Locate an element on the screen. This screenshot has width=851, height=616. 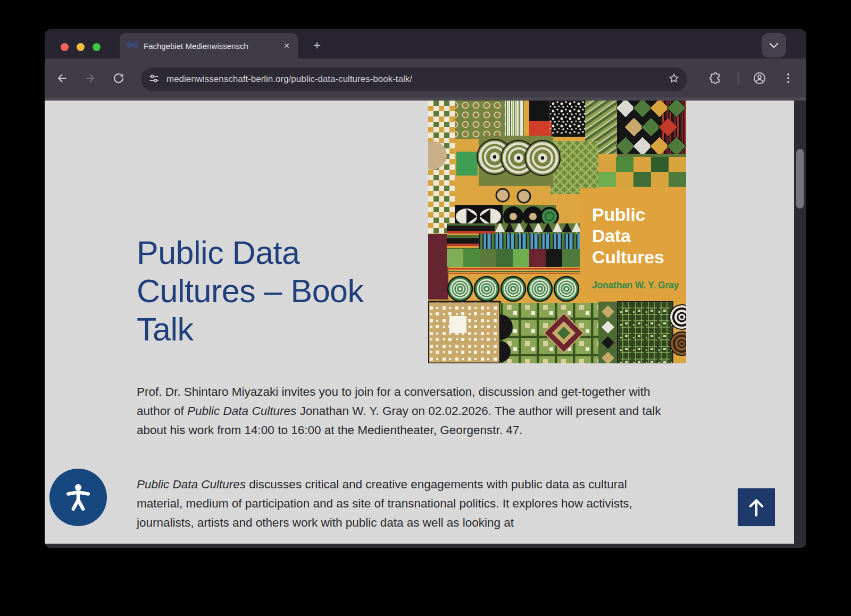
tab-search-button is located at coordinates (774, 45).